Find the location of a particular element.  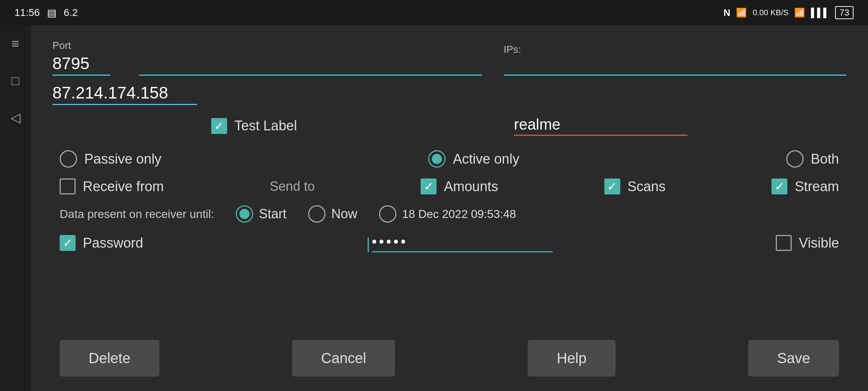

password-cursor is located at coordinates (368, 244).